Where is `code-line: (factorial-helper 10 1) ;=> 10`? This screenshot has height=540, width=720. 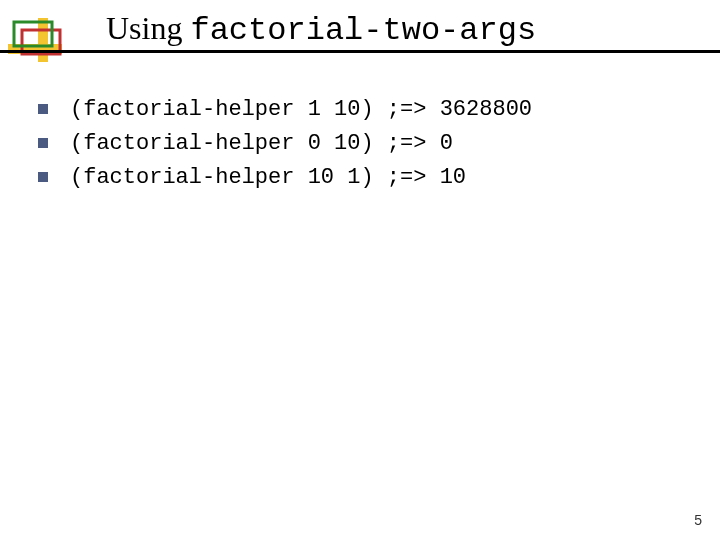
code-line: (factorial-helper 10 1) ;=> 10 is located at coordinates (268, 178).